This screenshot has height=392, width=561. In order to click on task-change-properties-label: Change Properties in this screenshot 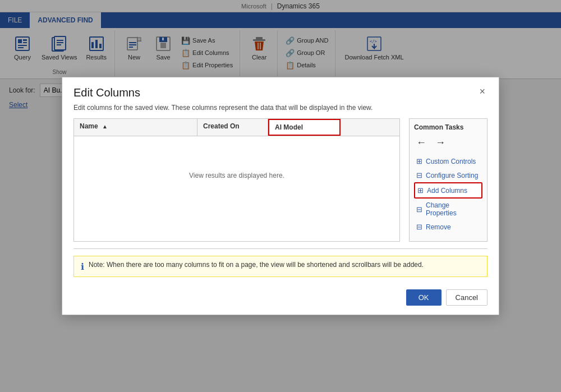, I will do `click(453, 209)`.